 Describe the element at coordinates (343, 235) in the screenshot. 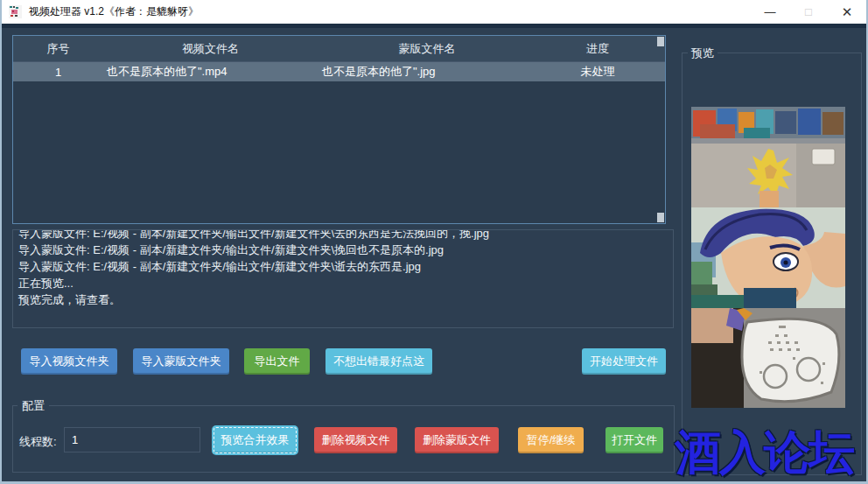

I see `log-line: 导入蒙版文件: E:/视频 - 副本/新建文件夹/输出文件/新建文件夹\去的东西…` at that location.